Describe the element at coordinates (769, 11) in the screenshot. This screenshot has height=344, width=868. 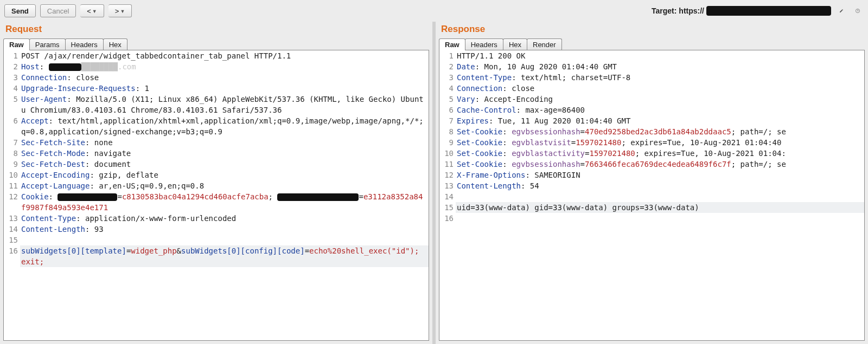
I see `target-redacted` at that location.